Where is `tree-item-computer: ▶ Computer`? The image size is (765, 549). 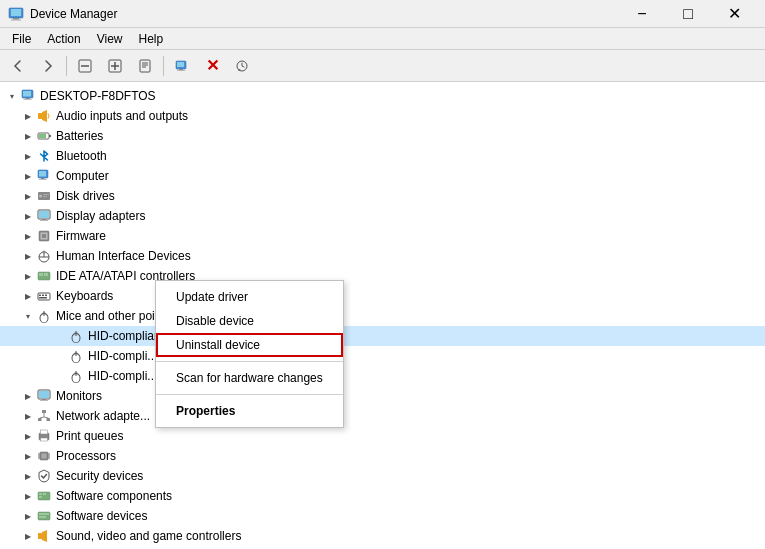 tree-item-computer: ▶ Computer is located at coordinates (382, 176).